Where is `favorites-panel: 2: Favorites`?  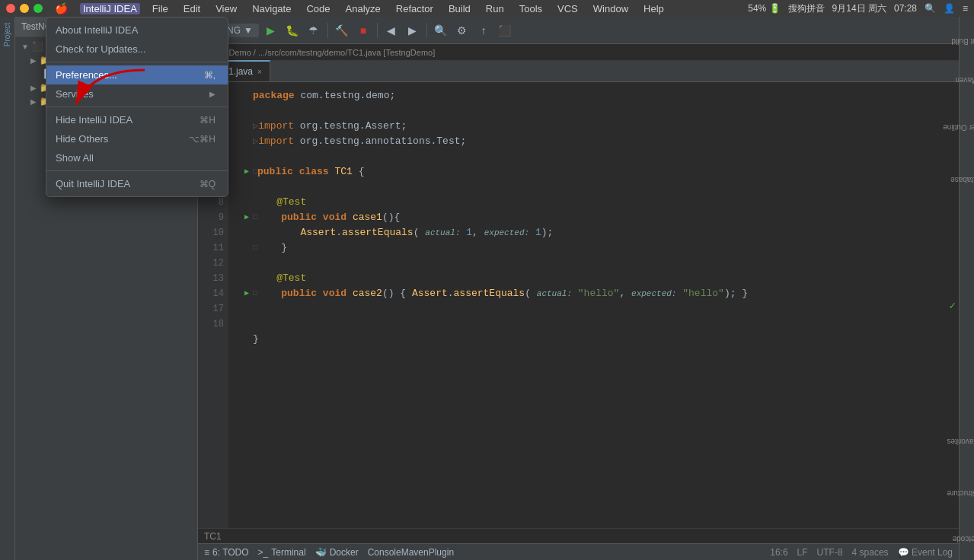 favorites-panel: 2: Favorites is located at coordinates (959, 441).